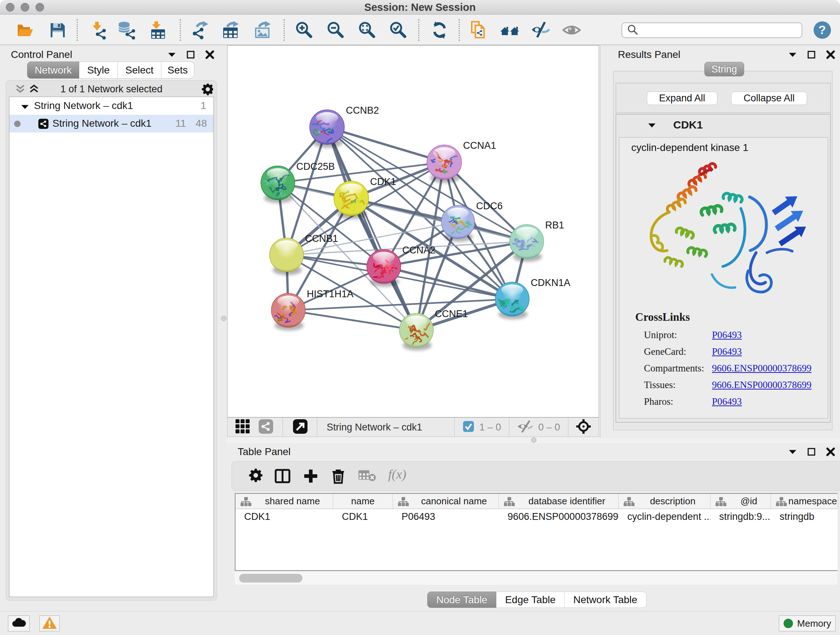  What do you see at coordinates (831, 453) in the screenshot?
I see `table-panel-close-icon` at bounding box center [831, 453].